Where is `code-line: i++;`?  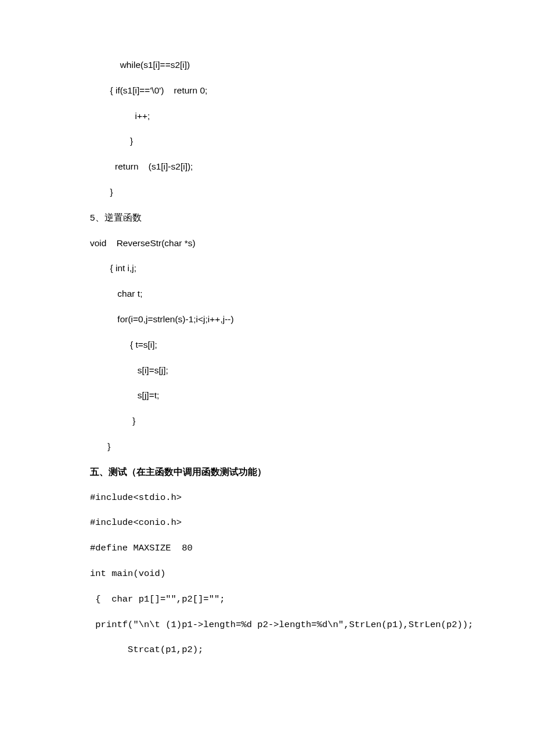 code-line: i++; is located at coordinates (267, 116).